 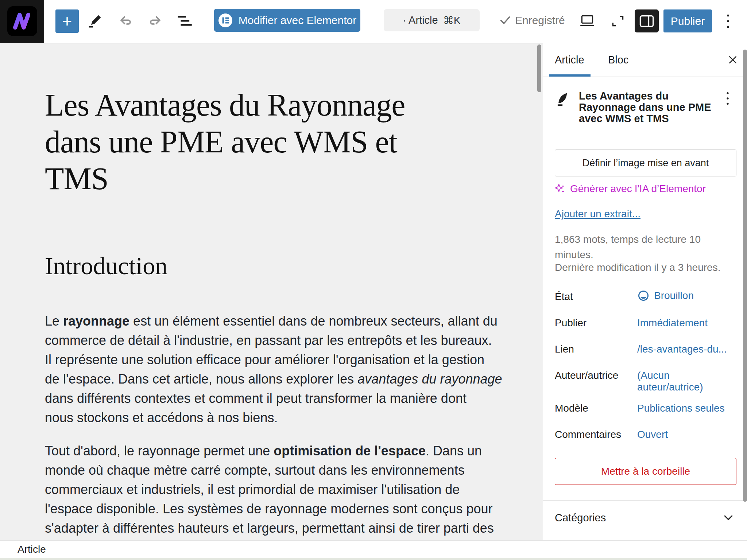 I want to click on redo-icon, so click(x=155, y=21).